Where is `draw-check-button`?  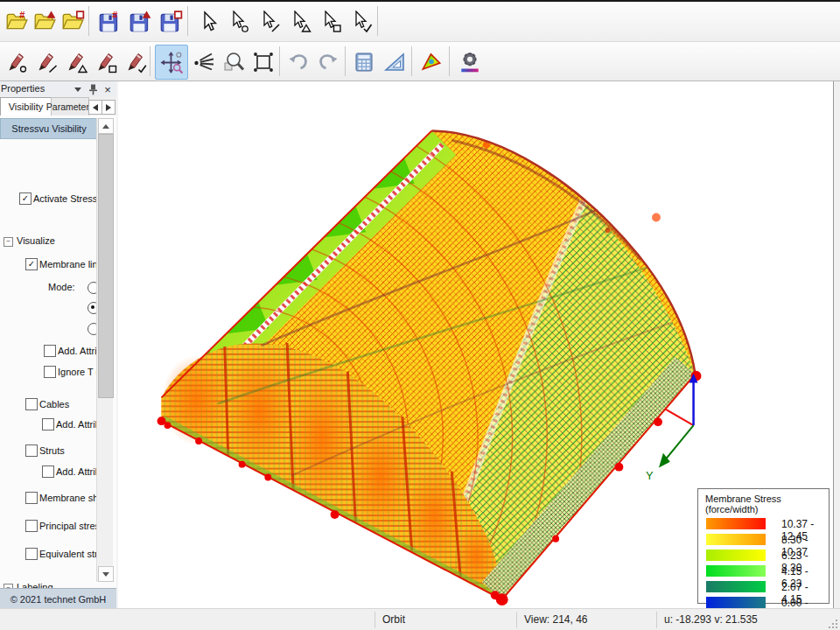 draw-check-button is located at coordinates (136, 62).